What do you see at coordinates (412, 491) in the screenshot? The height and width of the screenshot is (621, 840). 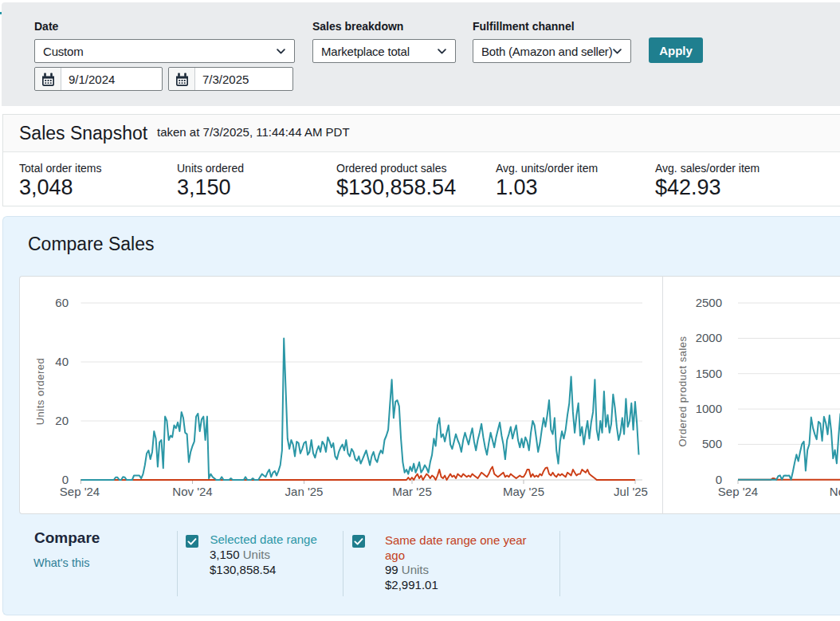 I see `svg-text: Mar '25` at bounding box center [412, 491].